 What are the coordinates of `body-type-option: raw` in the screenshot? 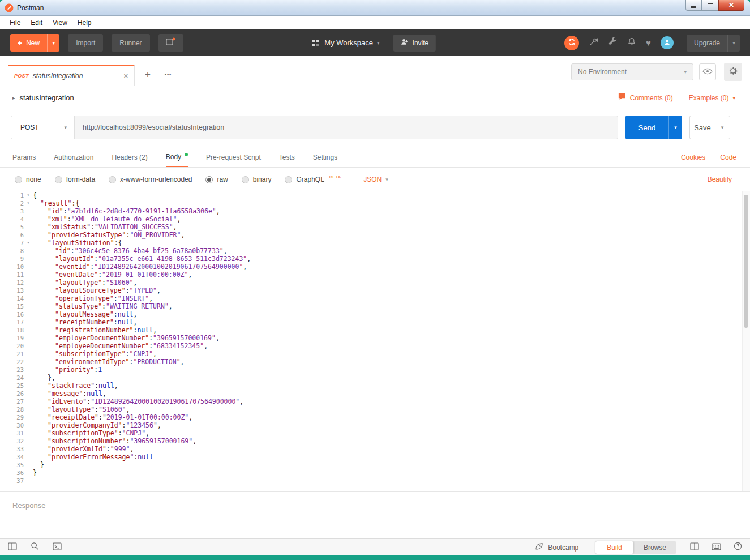 It's located at (216, 179).